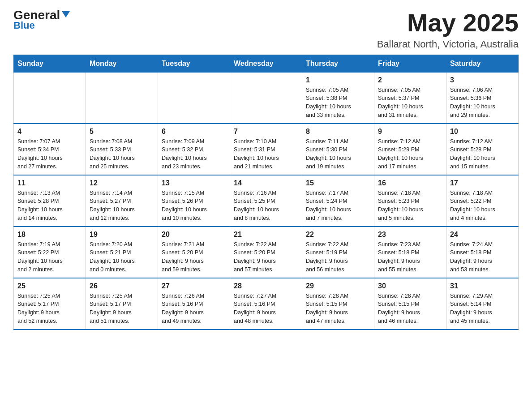 The width and height of the screenshot is (532, 411). Describe the element at coordinates (194, 304) in the screenshot. I see `calendar-cell: 27Sunrise: 7:26 AM Sunset: 5:16 PM Dayli…` at that location.